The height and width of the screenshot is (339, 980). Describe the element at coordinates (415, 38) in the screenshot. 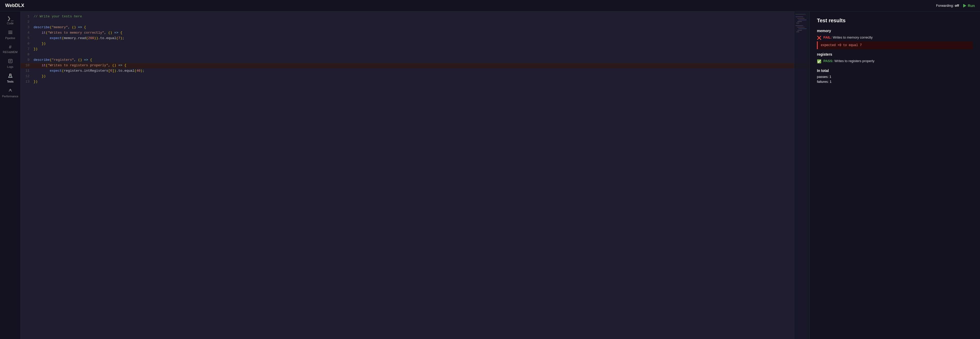

I see `code-line: 5 expect(memory.read(200)).to.equal(7);` at that location.